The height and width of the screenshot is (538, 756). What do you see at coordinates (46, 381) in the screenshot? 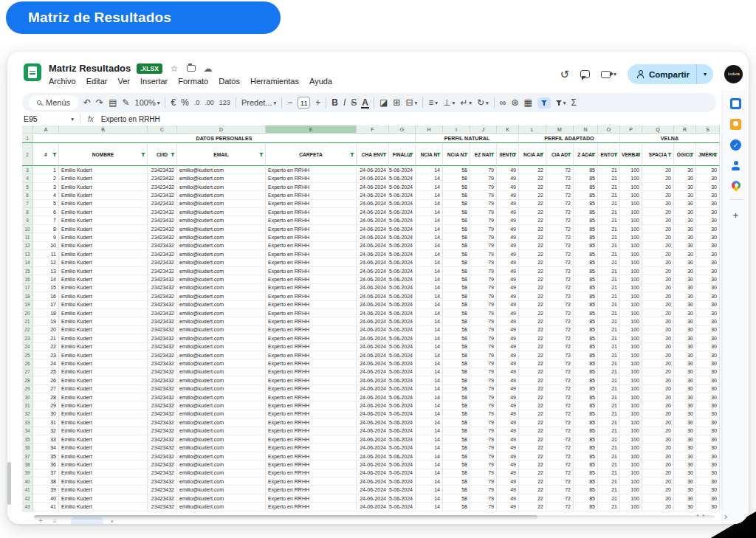
I see `data-cell-A: 26` at bounding box center [46, 381].